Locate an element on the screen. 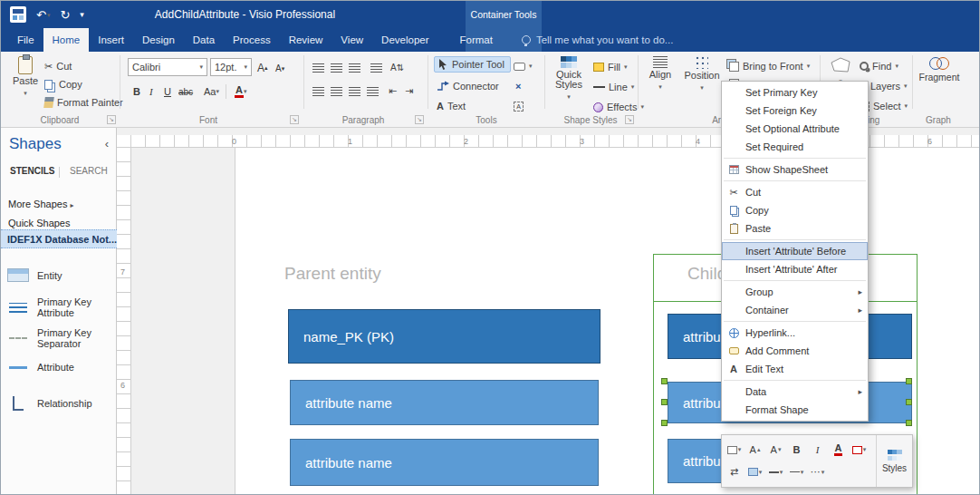  font-dialog-launcher: ↘ is located at coordinates (294, 120).